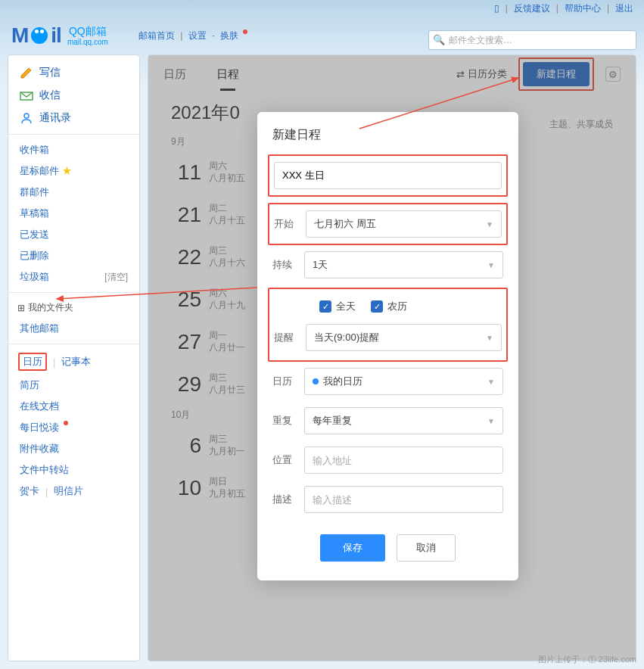  Describe the element at coordinates (76, 362) in the screenshot. I see `sidebar-item-notebook: 记事本` at that location.